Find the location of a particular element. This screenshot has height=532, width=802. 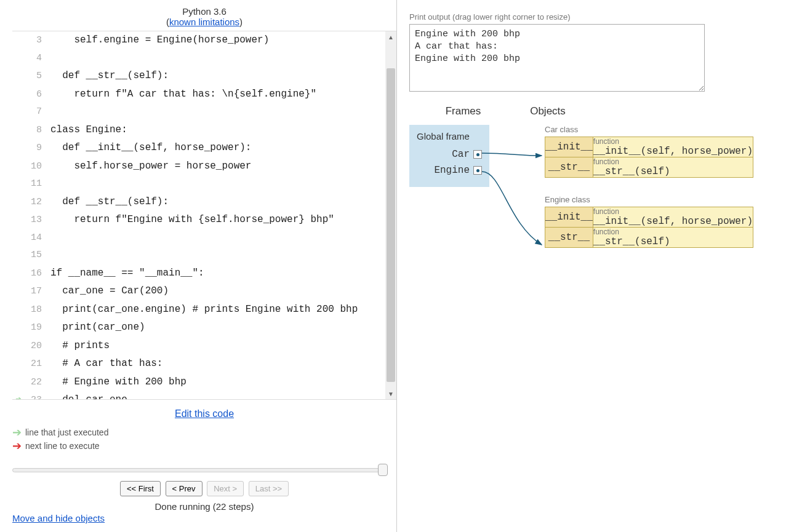

executed-arrow-icon: ➔ is located at coordinates (18, 395).